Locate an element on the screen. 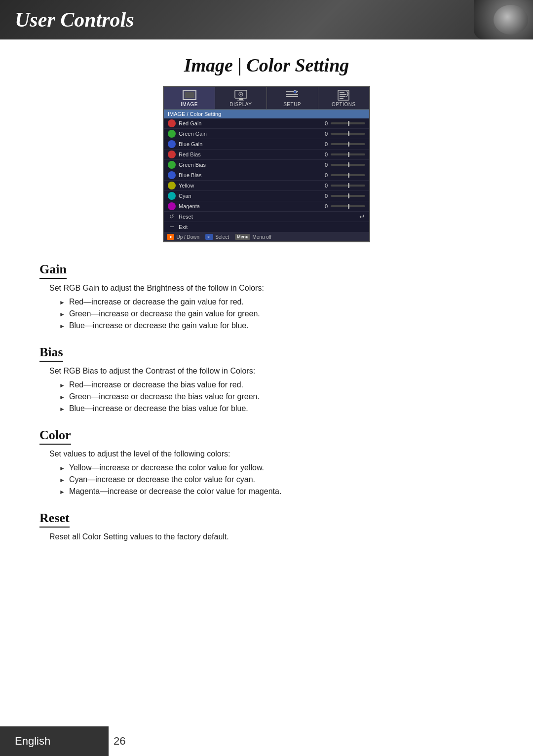 This screenshot has width=533, height=756. gain-description: Set RGB Gain to adjust the Brightness of… is located at coordinates (271, 288).